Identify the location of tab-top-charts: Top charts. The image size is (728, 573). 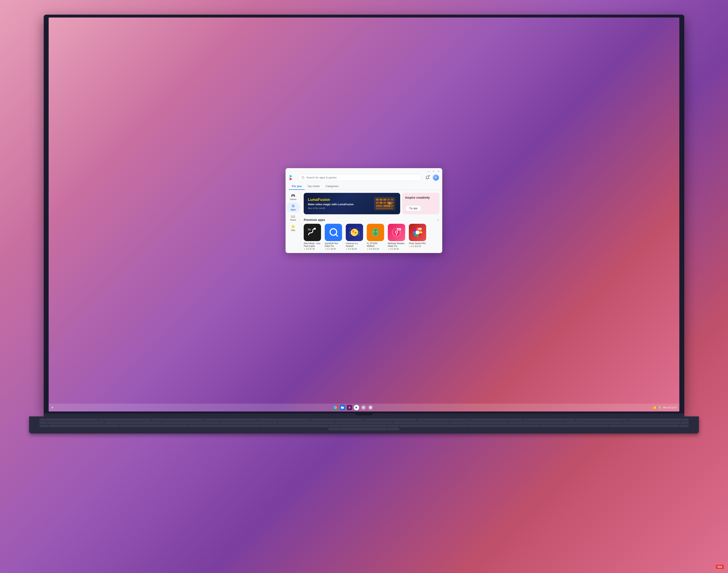
(313, 187).